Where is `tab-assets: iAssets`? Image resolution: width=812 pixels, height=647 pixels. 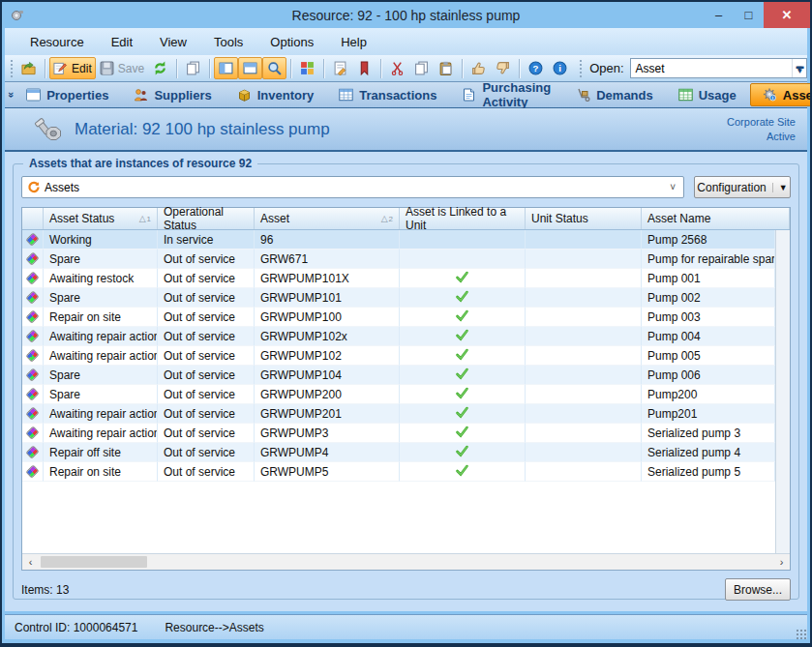
tab-assets: iAssets is located at coordinates (781, 95).